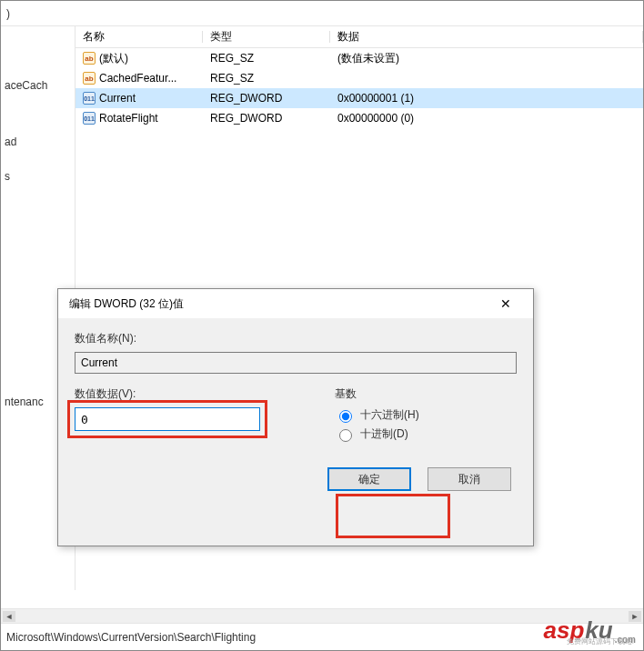 The width and height of the screenshot is (644, 651). I want to click on value-name-field, so click(296, 363).